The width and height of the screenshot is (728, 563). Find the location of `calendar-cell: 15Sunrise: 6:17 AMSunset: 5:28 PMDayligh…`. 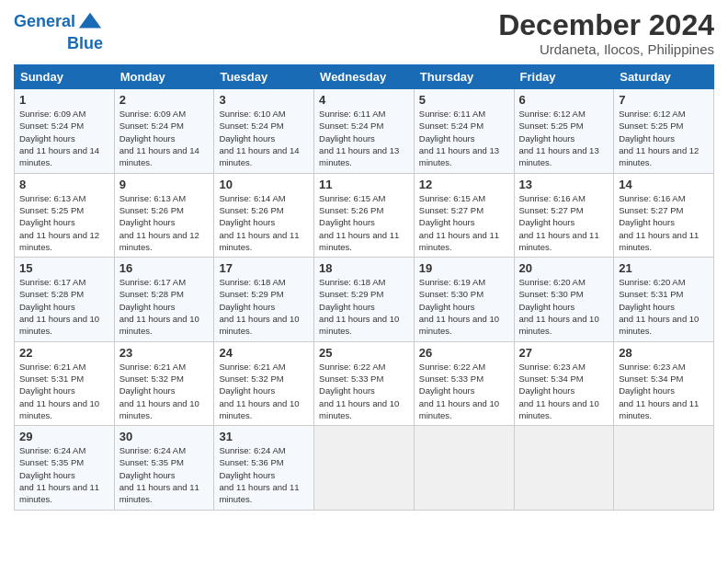

calendar-cell: 15Sunrise: 6:17 AMSunset: 5:28 PMDayligh… is located at coordinates (64, 300).